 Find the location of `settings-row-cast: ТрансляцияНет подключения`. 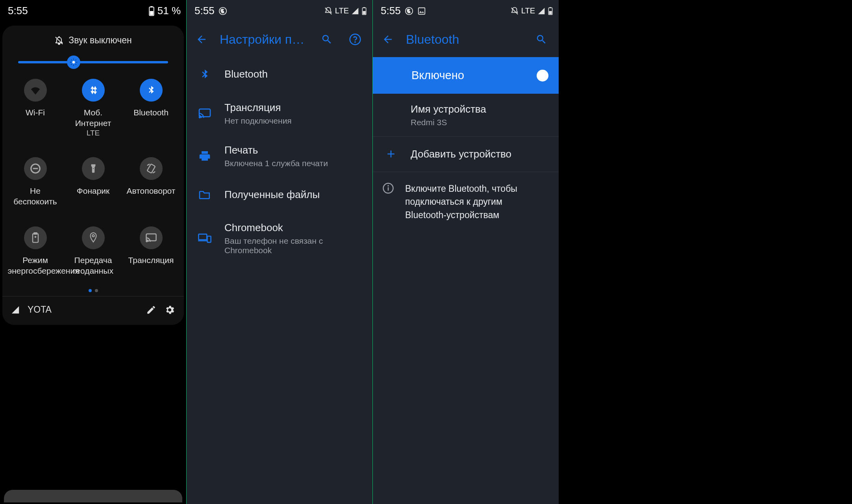

settings-row-cast: ТрансляцияНет подключения is located at coordinates (280, 113).